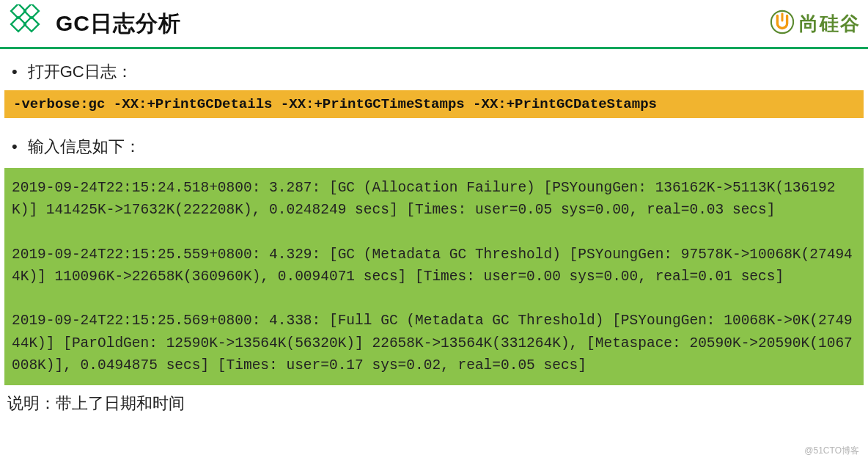 Image resolution: width=868 pixels, height=463 pixels. I want to click on note-text: 说明：带上了日期和时间, so click(434, 402).